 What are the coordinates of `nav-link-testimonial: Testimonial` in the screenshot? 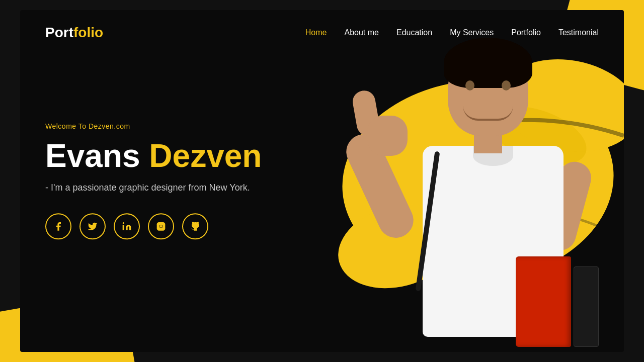 It's located at (579, 32).